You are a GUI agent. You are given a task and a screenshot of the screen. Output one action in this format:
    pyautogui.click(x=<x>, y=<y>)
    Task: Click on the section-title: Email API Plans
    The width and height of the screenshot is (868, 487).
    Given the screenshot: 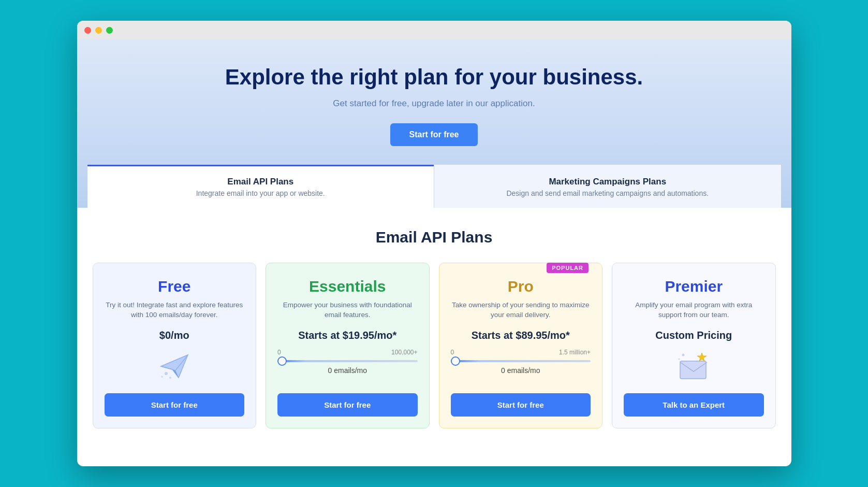 What is the action you would take?
    pyautogui.click(x=434, y=237)
    